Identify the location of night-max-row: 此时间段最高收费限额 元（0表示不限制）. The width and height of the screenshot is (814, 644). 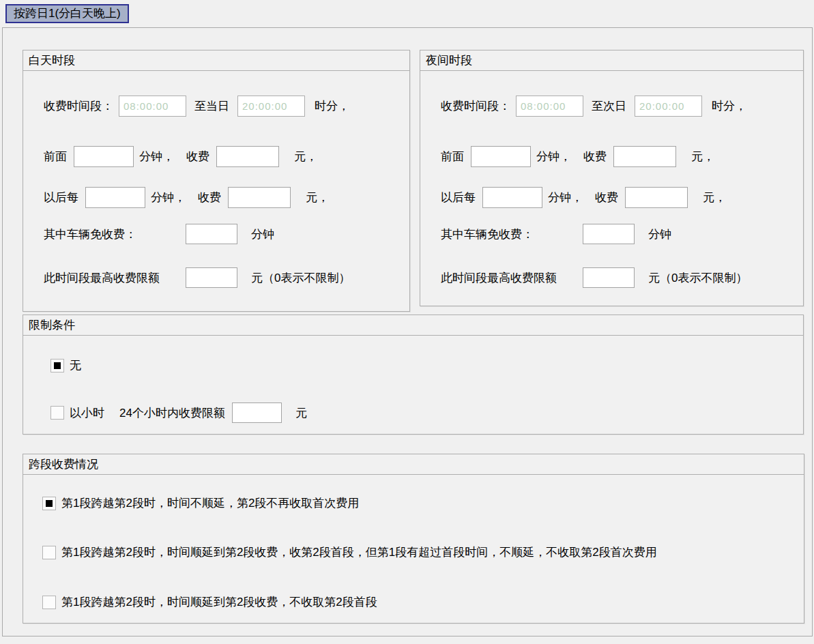
(594, 278).